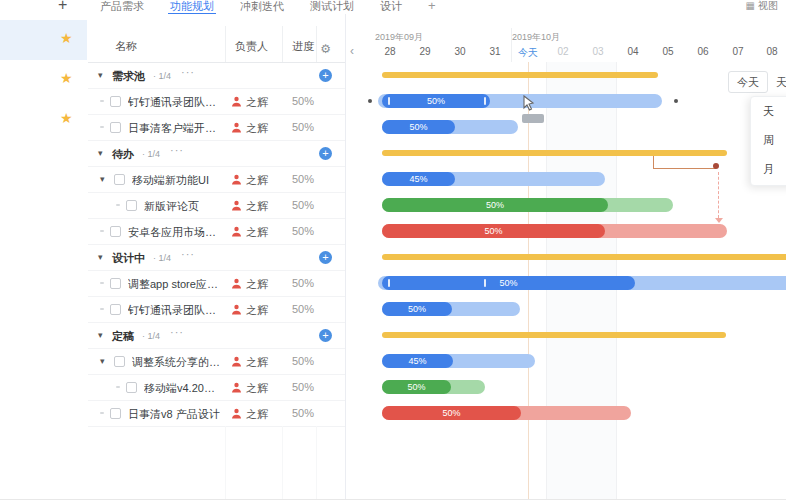  Describe the element at coordinates (216, 310) in the screenshot. I see `task-row: 钉钉通讯录团队的条件.之辉50%` at that location.